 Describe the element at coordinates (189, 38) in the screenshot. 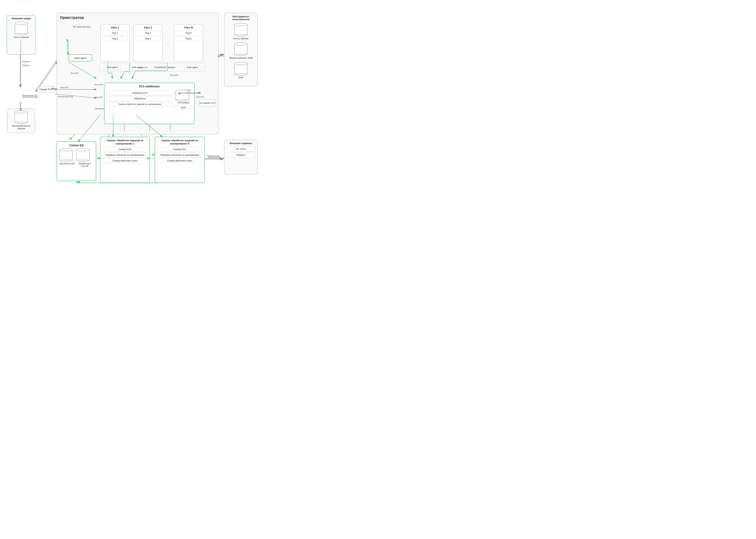

I see `pod6: Под 6` at that location.